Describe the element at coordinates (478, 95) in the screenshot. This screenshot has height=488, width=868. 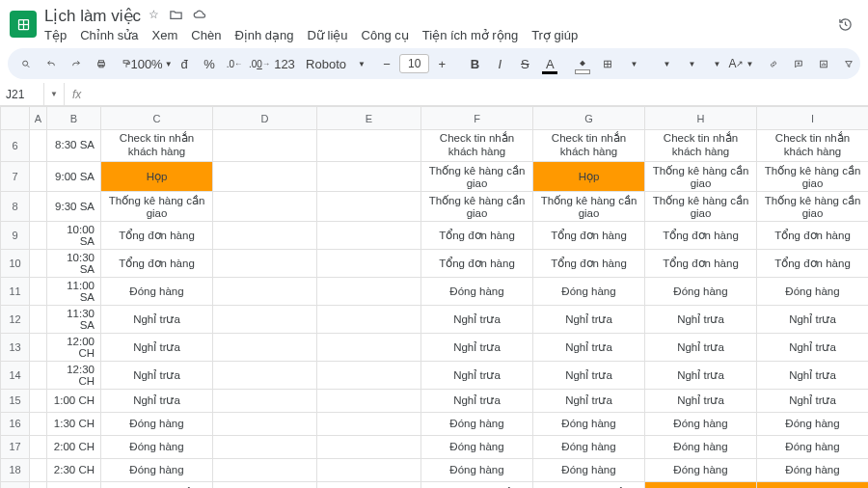
I see `formula-input` at that location.